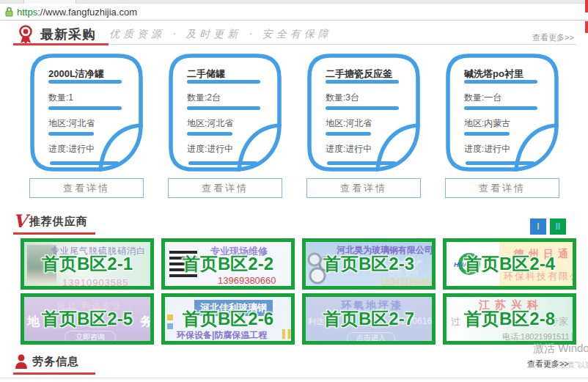  Describe the element at coordinates (56, 362) in the screenshot. I see `labor-title: 劳务信息` at that location.